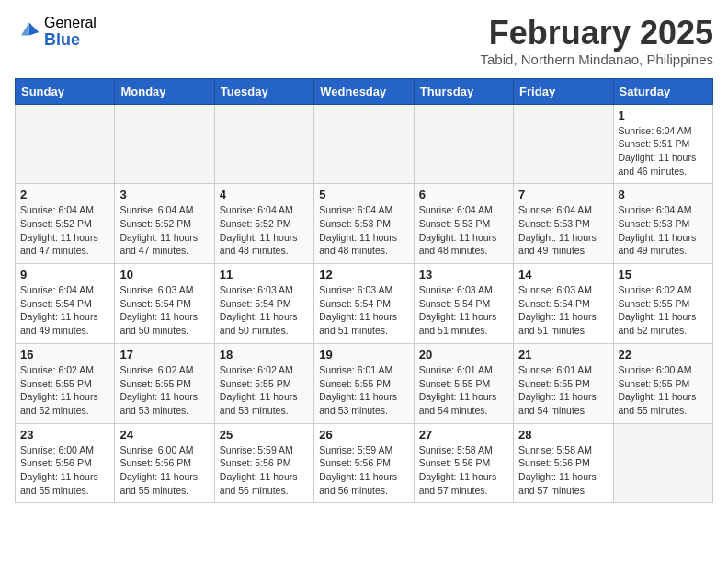 The width and height of the screenshot is (728, 563). Describe the element at coordinates (664, 390) in the screenshot. I see `day-info: Sunrise: 6:00 AM Sunset: 5:55 PM Dayligh…` at that location.